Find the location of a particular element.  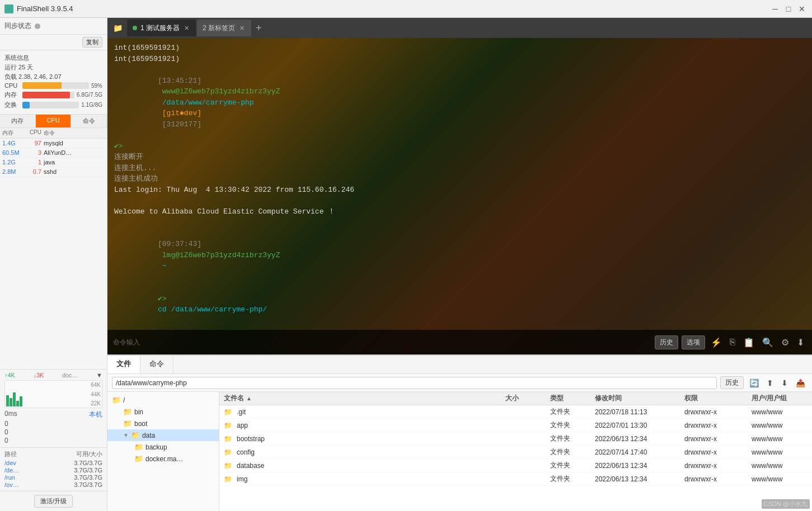

tree-item-label: docker.ma… is located at coordinates (165, 459).